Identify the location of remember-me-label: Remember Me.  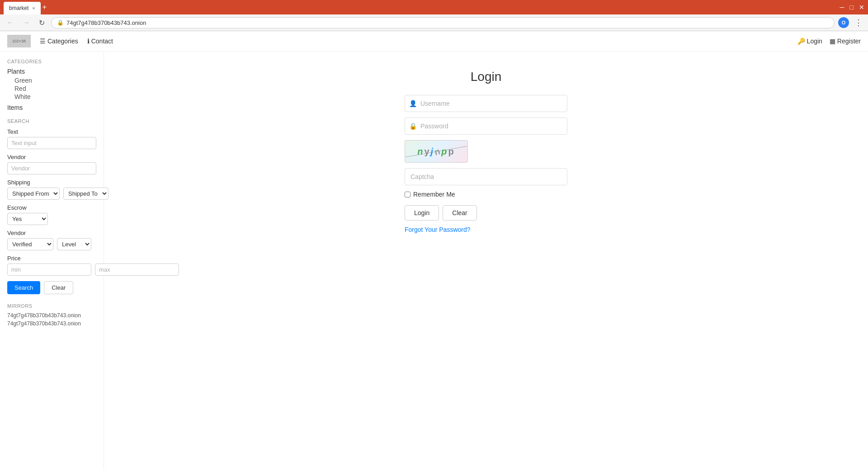
(434, 194).